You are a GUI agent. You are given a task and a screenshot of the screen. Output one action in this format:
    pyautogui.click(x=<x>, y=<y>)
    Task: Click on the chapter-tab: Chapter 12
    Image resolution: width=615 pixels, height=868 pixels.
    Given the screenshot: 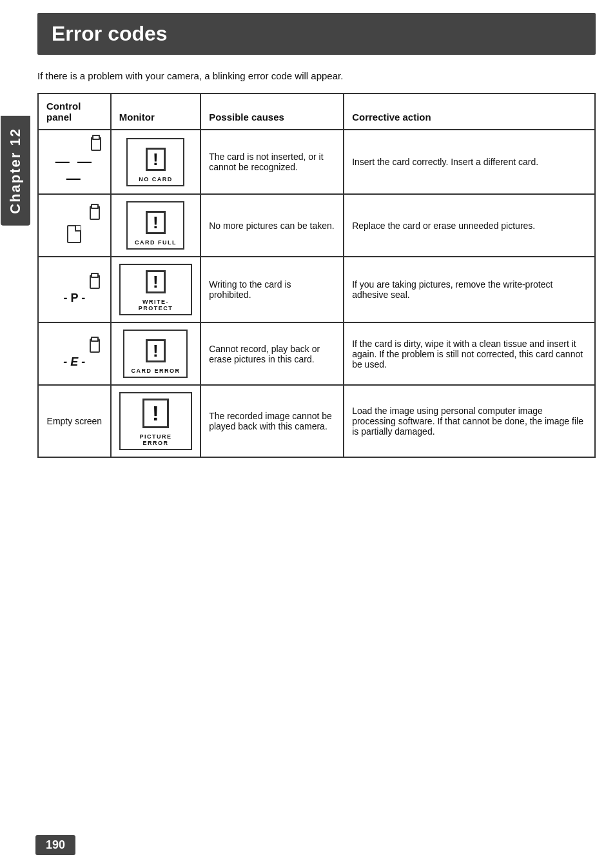 What is the action you would take?
    pyautogui.click(x=15, y=434)
    